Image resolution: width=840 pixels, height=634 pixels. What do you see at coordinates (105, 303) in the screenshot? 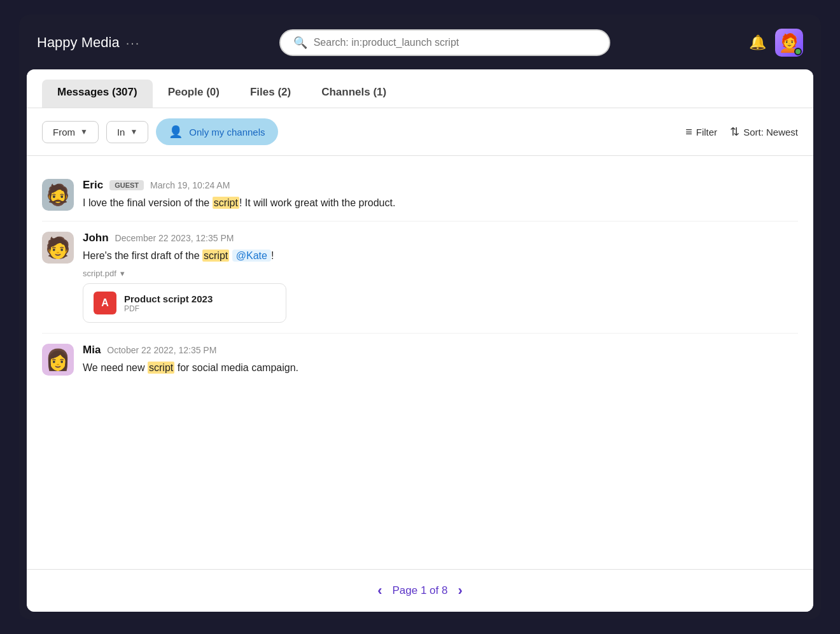
I see `pdf-icon: A` at bounding box center [105, 303].